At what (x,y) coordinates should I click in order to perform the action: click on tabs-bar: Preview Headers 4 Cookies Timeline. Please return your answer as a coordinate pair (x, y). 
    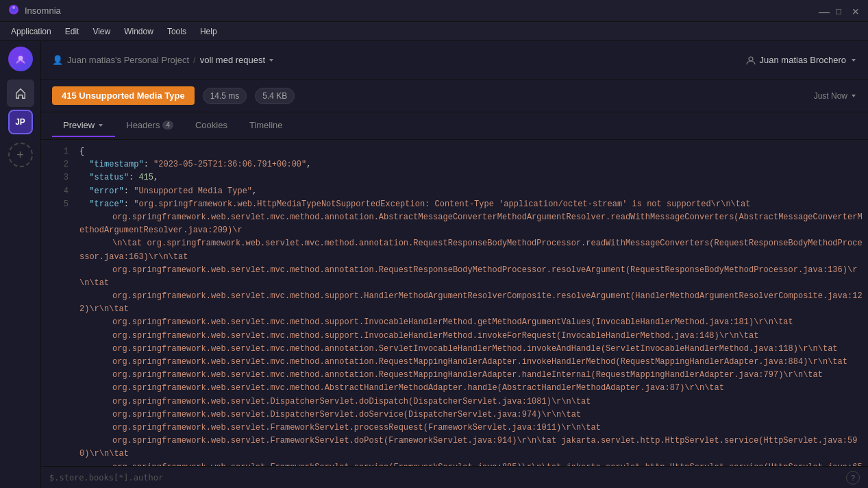
    Looking at the image, I should click on (455, 126).